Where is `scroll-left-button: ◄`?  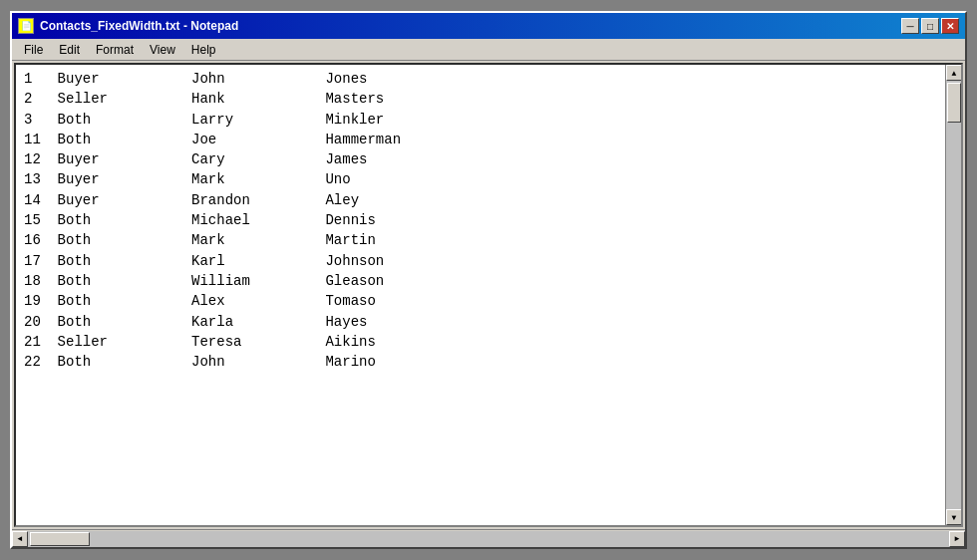
scroll-left-button: ◄ is located at coordinates (20, 539).